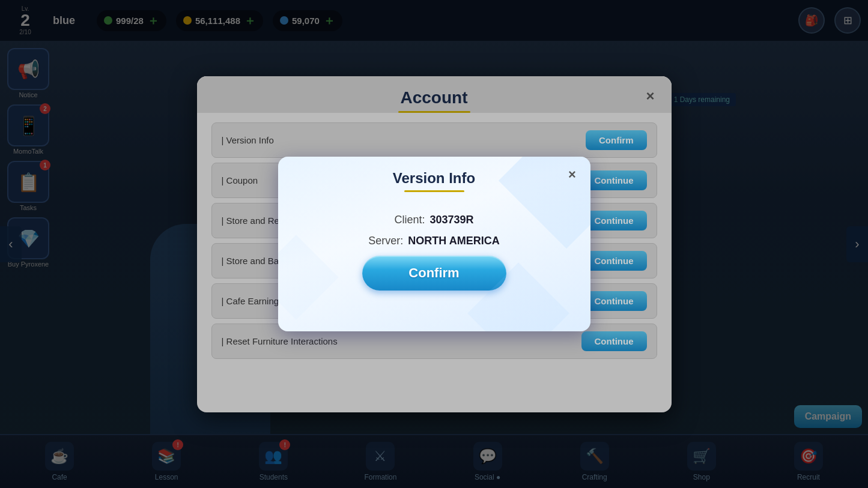 This screenshot has height=488, width=868. What do you see at coordinates (434, 241) in the screenshot?
I see `version-server-row: Server: NORTH AMERICA` at bounding box center [434, 241].